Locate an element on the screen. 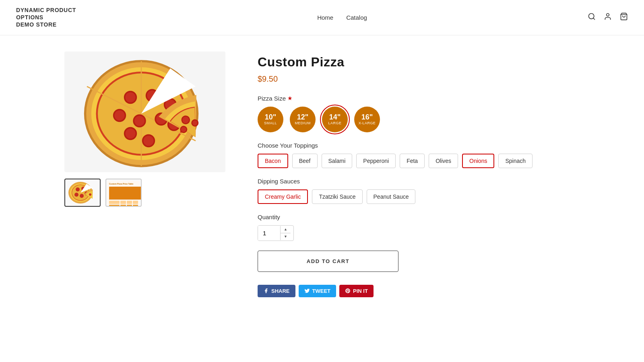  quantity-label: Quantity is located at coordinates (419, 217).